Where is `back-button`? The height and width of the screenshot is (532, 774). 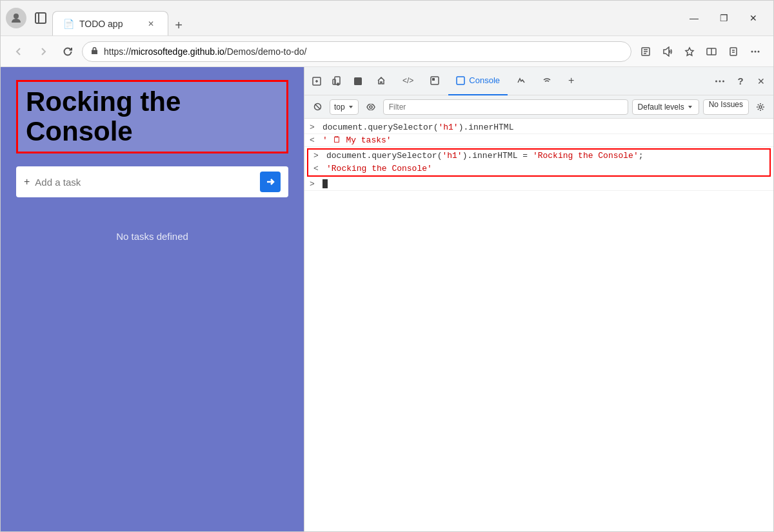 back-button is located at coordinates (19, 52).